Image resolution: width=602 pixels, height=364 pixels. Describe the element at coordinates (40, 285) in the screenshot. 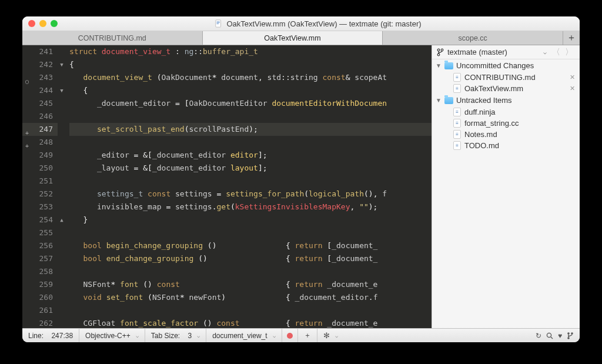

I see `line-number: 259` at that location.